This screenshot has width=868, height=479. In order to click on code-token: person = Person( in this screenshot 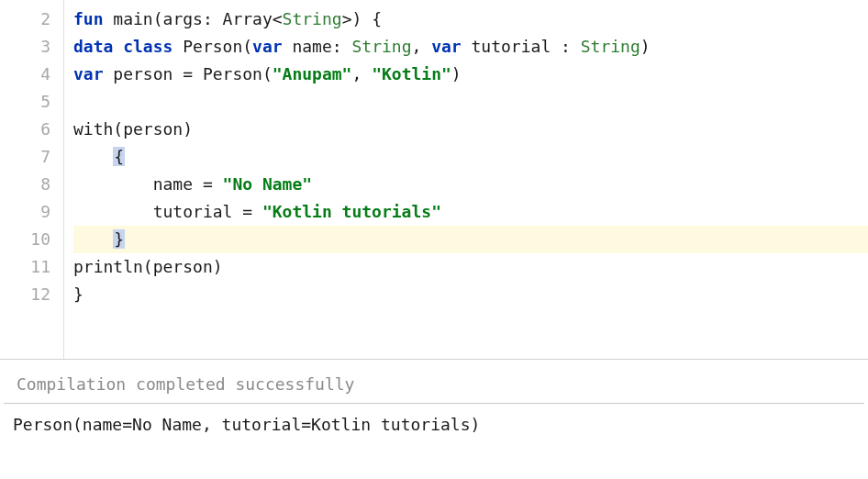, I will do `click(188, 73)`.